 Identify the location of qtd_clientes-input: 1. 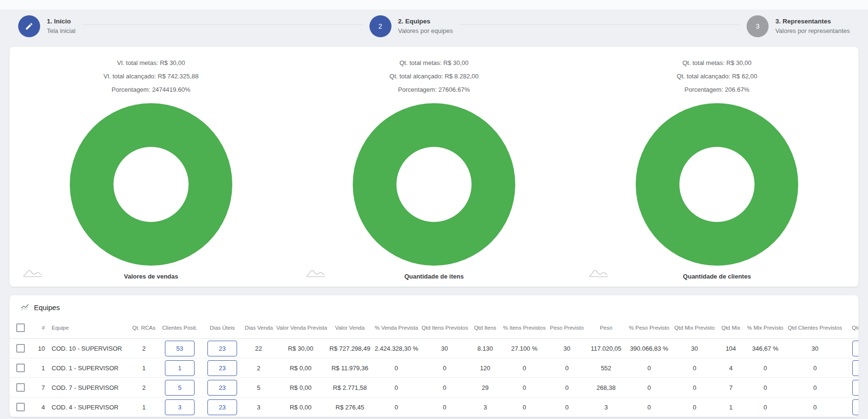
(856, 368).